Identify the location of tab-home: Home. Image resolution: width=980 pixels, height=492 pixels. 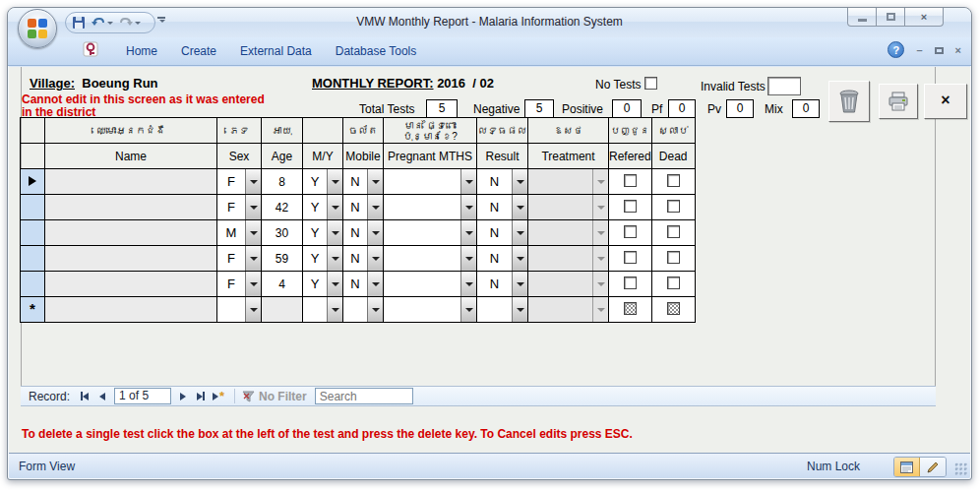
(142, 51).